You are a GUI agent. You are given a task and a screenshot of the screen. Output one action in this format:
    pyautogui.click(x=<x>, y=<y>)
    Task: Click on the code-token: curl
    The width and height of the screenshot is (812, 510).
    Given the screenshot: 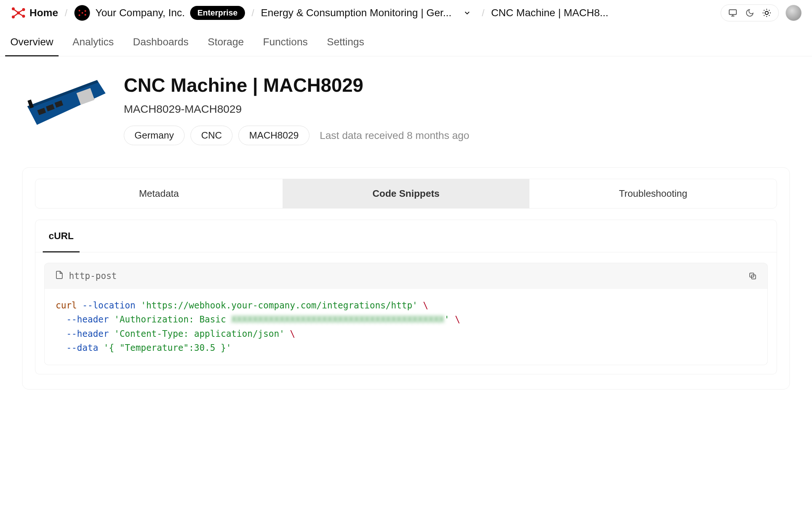 What is the action you would take?
    pyautogui.click(x=66, y=305)
    